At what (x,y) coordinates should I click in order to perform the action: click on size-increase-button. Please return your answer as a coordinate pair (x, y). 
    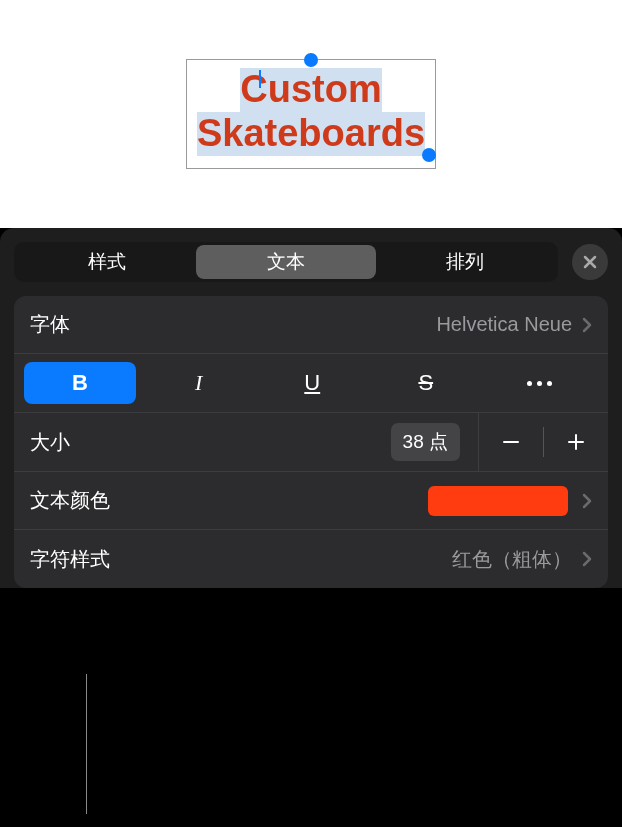
    Looking at the image, I should click on (576, 442).